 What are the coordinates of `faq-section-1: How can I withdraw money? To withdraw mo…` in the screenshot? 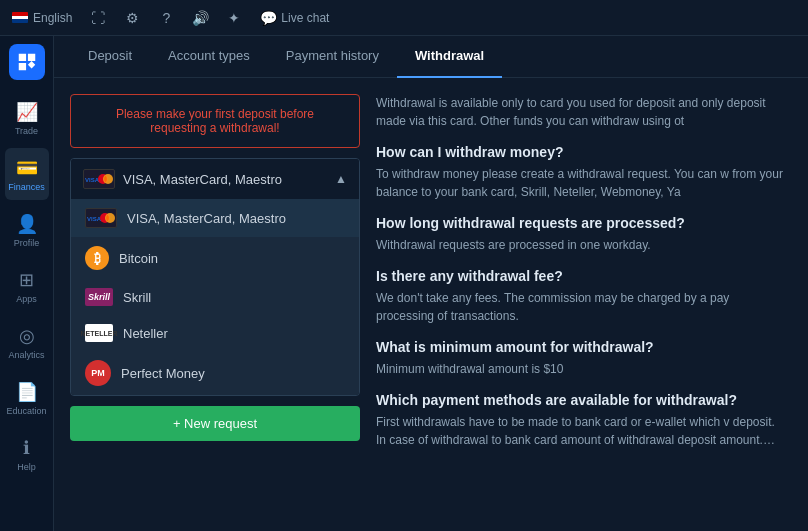 It's located at (582, 172).